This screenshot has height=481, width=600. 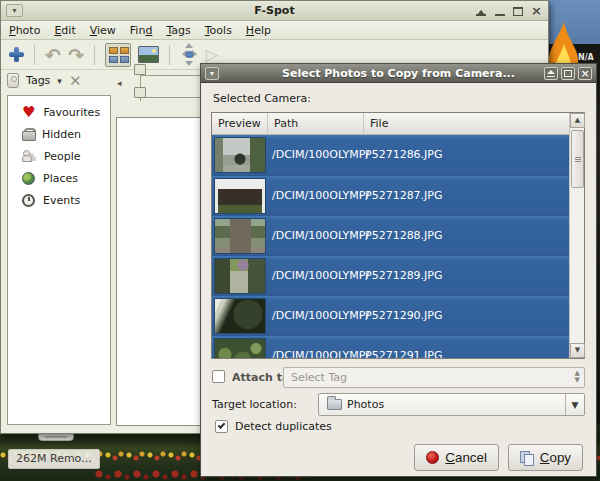 What do you see at coordinates (142, 30) in the screenshot?
I see `menu-find: Find` at bounding box center [142, 30].